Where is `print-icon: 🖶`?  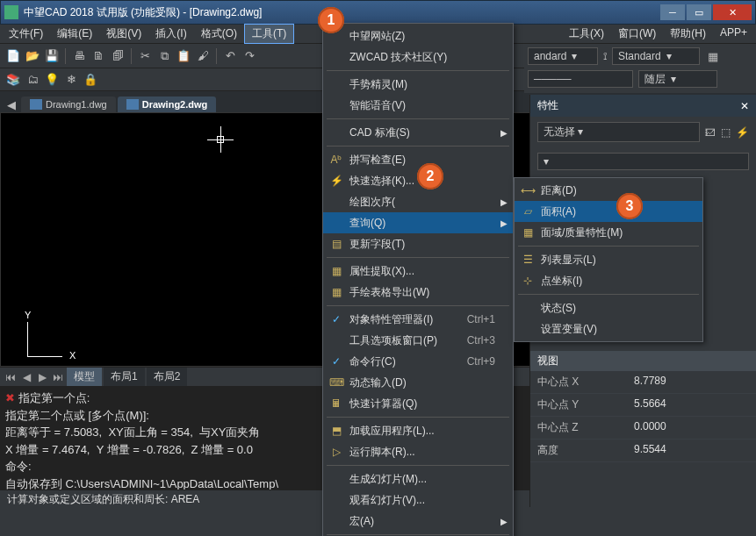
print-icon: 🖶 is located at coordinates (79, 56).